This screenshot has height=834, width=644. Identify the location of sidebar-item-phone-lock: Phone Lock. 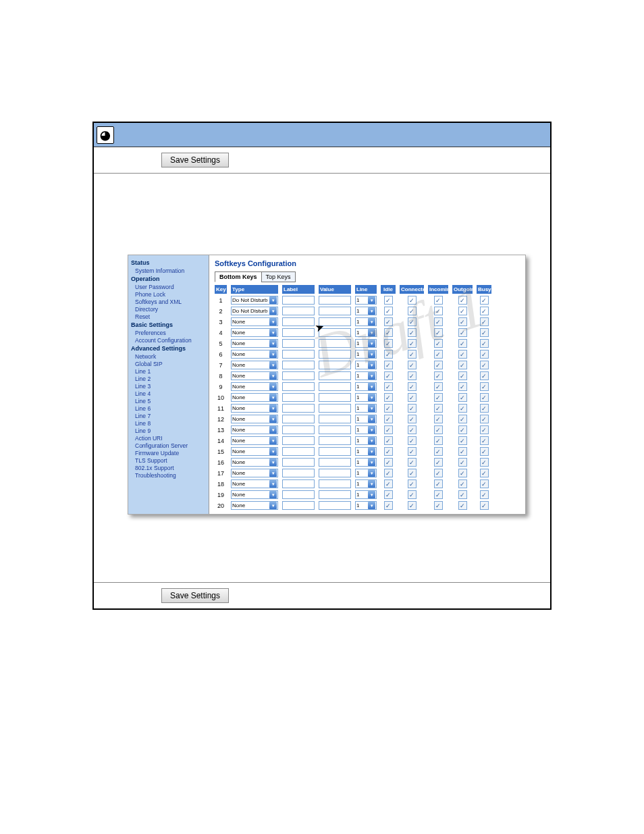
(170, 294).